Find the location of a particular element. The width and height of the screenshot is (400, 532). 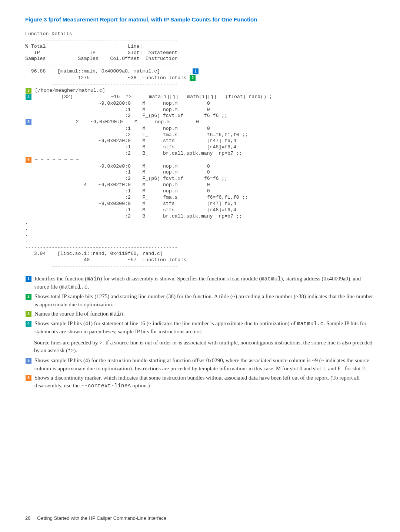

note-2-text: Shows total IP sample hits (1275) and st… is located at coordinates (204, 300).